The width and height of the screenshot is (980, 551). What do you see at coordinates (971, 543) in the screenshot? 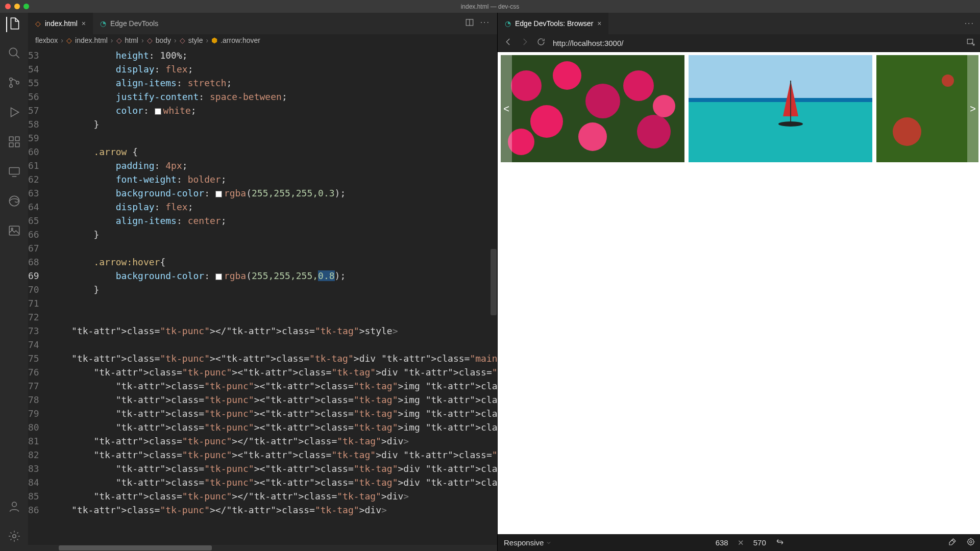
I see `target-icon` at bounding box center [971, 543].